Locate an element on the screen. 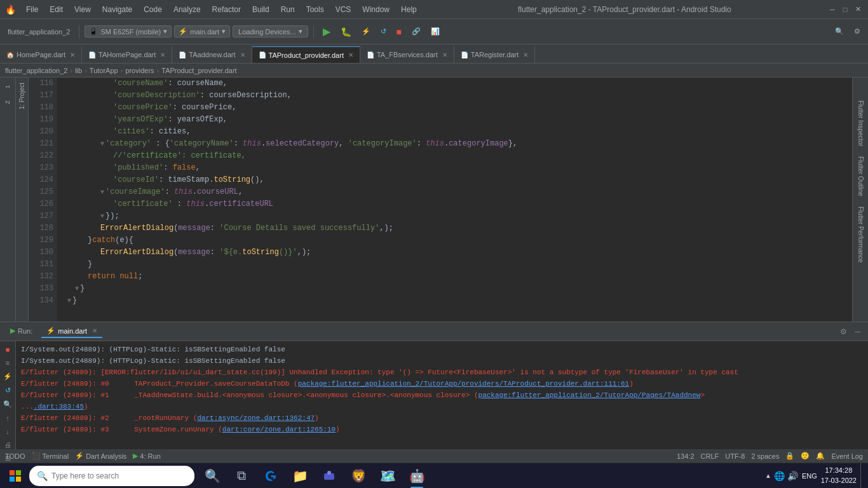 Image resolution: width=868 pixels, height=488 pixels. breadcrumb-lib: lib is located at coordinates (79, 71).